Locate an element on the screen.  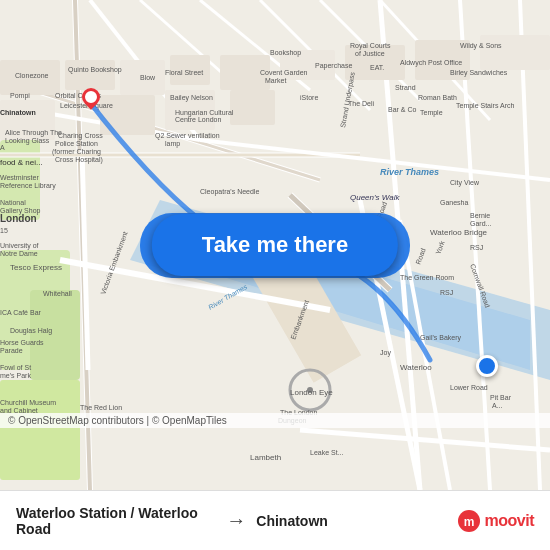
route-from: Waterloo Station / Waterloo Road is located at coordinates (116, 521).